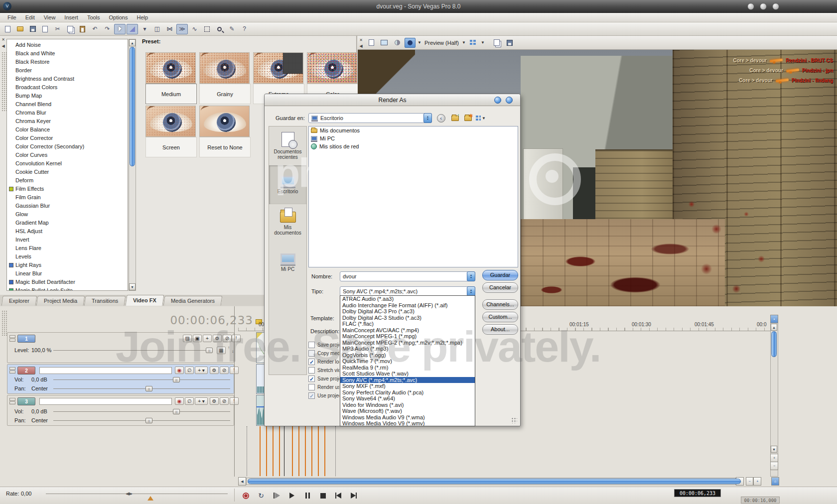 This screenshot has width=837, height=504. What do you see at coordinates (473, 43) in the screenshot?
I see `safe-areas-grid-icon` at bounding box center [473, 43].